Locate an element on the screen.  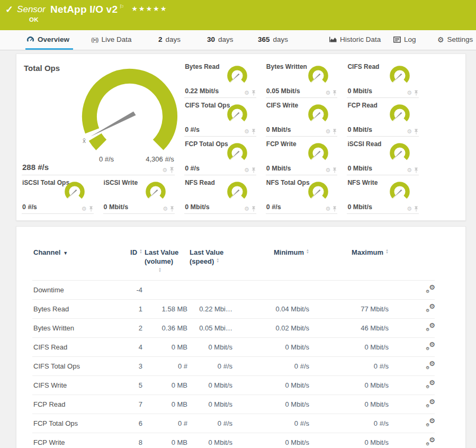
column-header-channel: Channel▼ is located at coordinates (76, 259).